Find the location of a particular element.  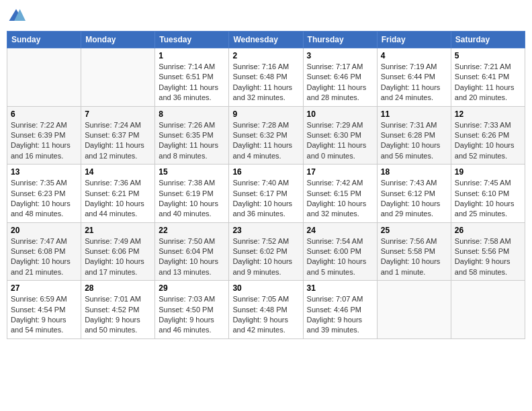

day-info: Sunrise: 6:59 AM Sunset: 4:54 PM Dayligh… is located at coordinates (44, 315).